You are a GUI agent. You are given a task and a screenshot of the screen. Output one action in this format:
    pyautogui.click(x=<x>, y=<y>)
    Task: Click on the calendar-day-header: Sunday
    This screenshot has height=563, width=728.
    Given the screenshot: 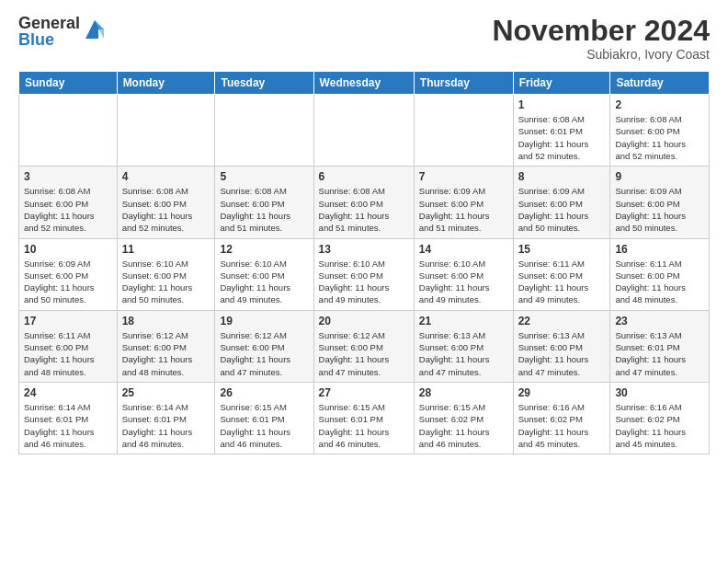 What is the action you would take?
    pyautogui.click(x=68, y=83)
    